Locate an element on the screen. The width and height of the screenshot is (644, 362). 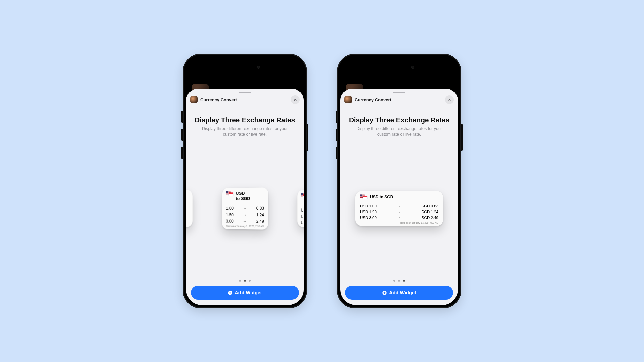
widget-medium-header: USD to SGD is located at coordinates (399, 198).